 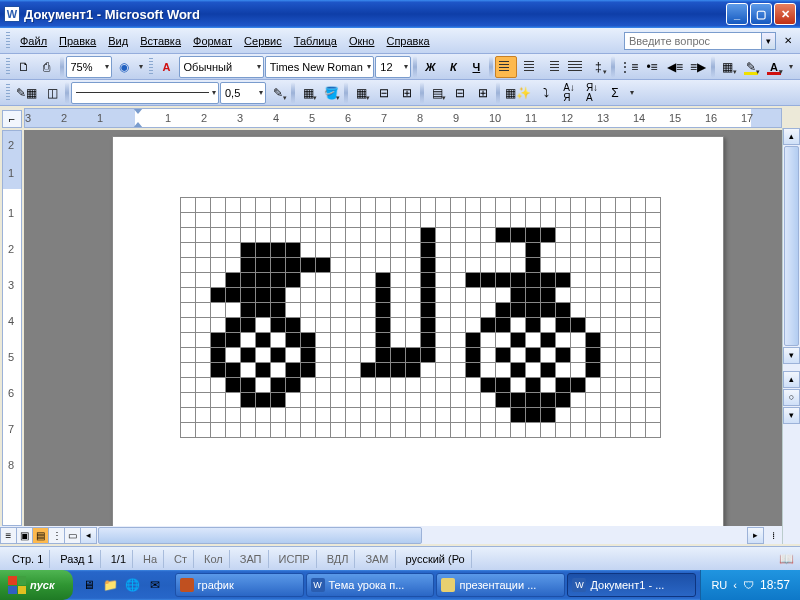 What do you see at coordinates (575, 67) in the screenshot?
I see `align-justify-button` at bounding box center [575, 67].